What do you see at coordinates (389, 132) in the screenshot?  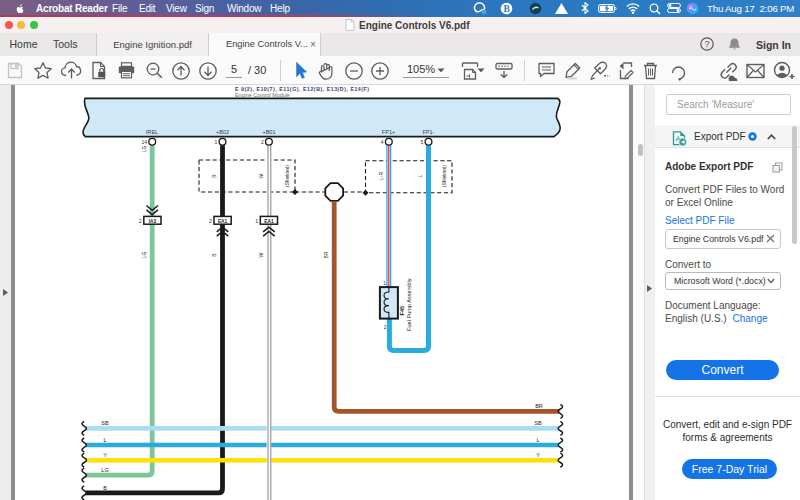 I see `svg-text: FP1+` at bounding box center [389, 132].